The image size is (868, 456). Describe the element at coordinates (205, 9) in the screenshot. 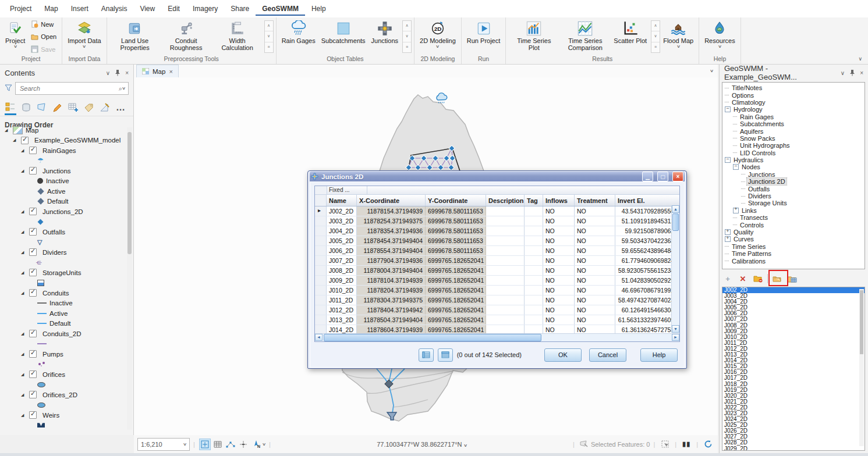

I see `menu-tab: Imagery` at that location.